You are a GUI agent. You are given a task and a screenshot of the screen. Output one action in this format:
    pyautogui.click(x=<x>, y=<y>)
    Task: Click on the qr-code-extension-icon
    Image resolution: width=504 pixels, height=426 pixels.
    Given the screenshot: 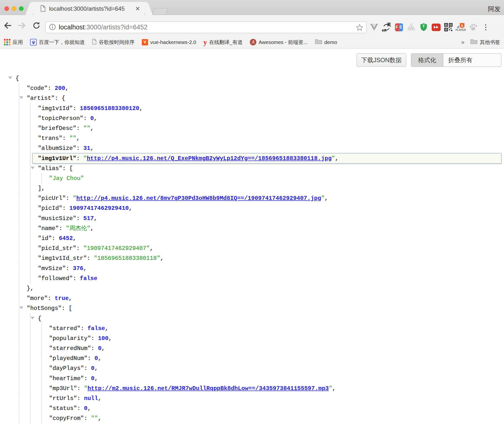 What is the action you would take?
    pyautogui.click(x=448, y=27)
    